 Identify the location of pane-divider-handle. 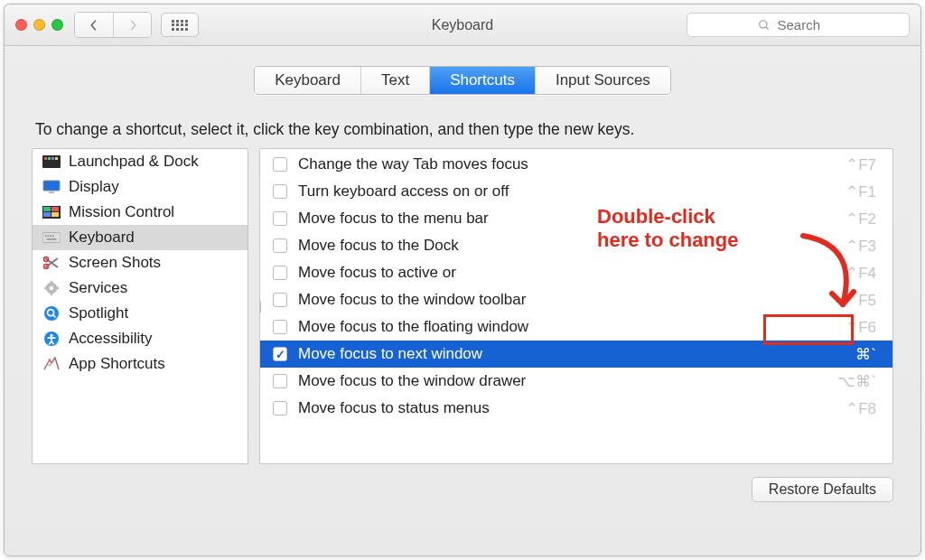
(260, 307).